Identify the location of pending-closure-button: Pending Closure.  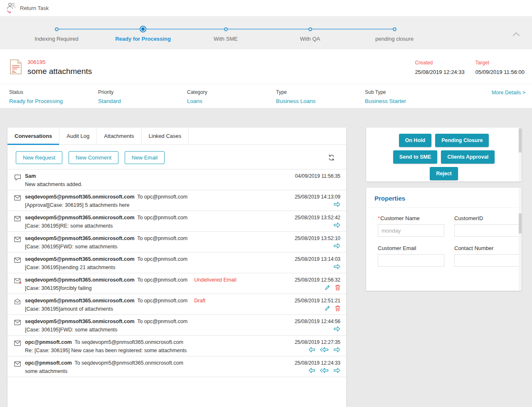
(462, 140).